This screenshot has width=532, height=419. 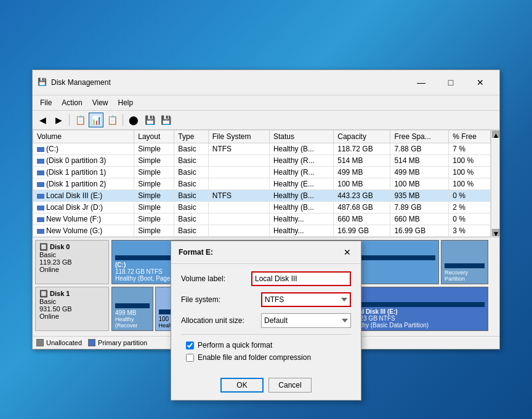 What do you see at coordinates (254, 357) in the screenshot?
I see `compression-label: Enable file and folder compression` at bounding box center [254, 357].